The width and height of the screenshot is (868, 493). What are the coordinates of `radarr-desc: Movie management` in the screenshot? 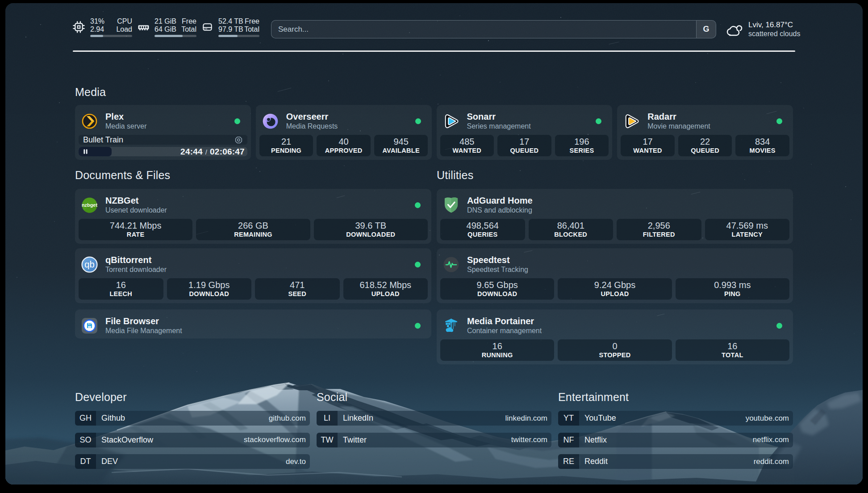 It's located at (679, 126).